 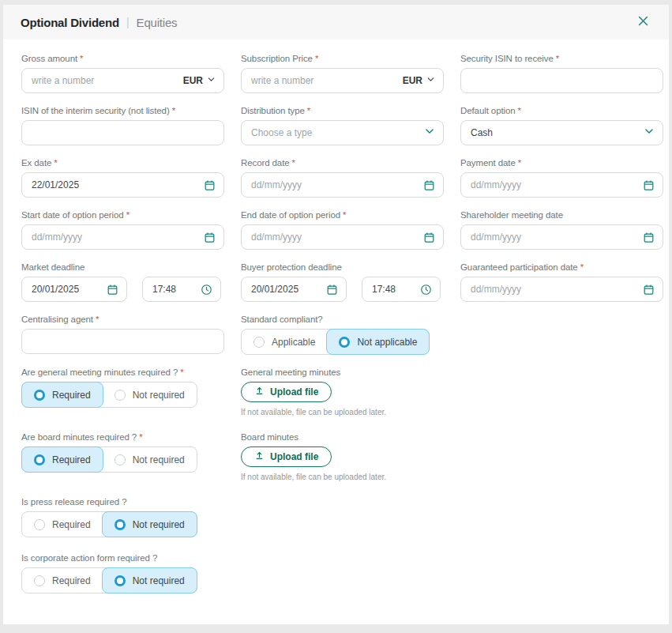 What do you see at coordinates (396, 289) in the screenshot?
I see `buyer-protection-time-value` at bounding box center [396, 289].